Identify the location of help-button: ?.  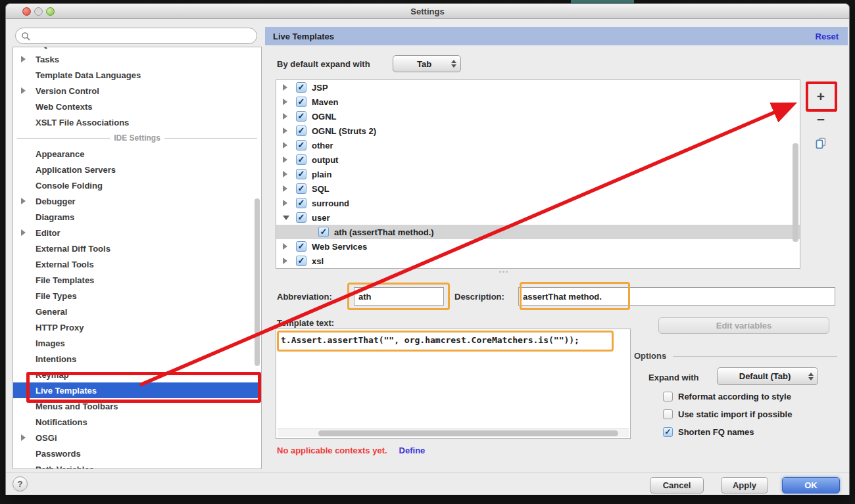
(20, 484).